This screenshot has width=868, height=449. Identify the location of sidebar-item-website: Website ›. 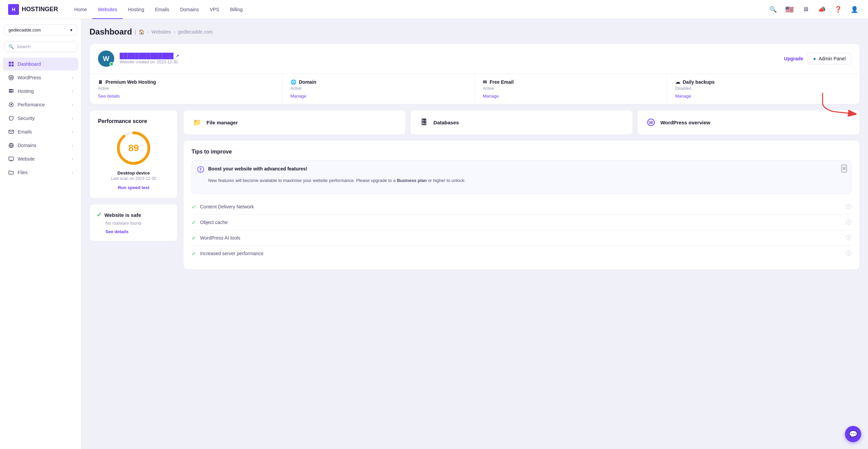
(41, 159).